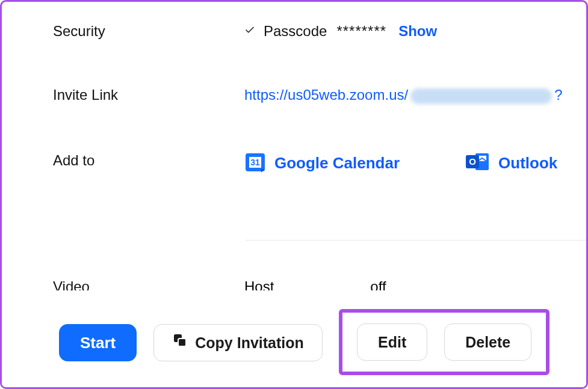 The height and width of the screenshot is (389, 588). What do you see at coordinates (238, 343) in the screenshot?
I see `copy-invitation-button: Copy Invitation` at bounding box center [238, 343].